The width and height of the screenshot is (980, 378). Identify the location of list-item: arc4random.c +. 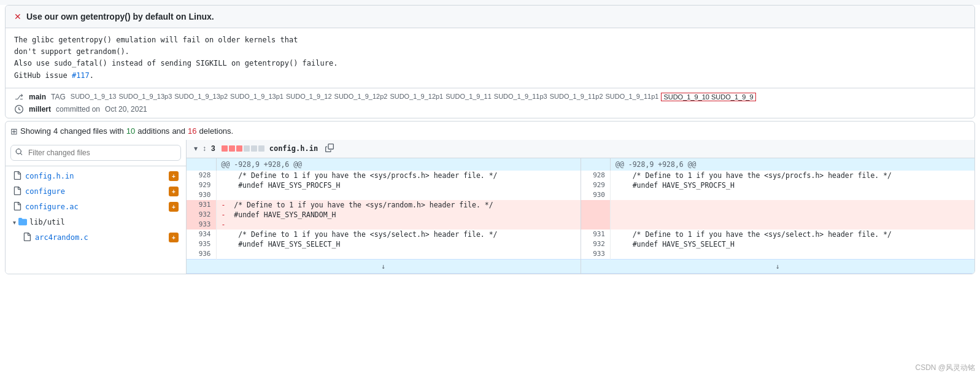
(96, 238).